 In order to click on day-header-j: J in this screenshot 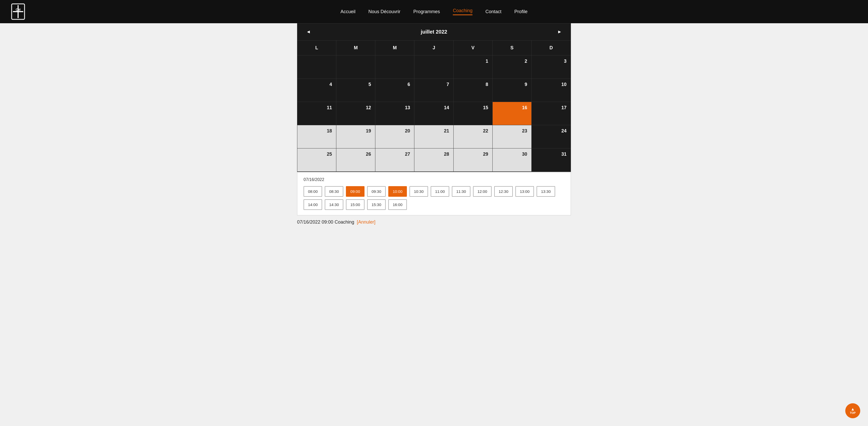, I will do `click(434, 48)`.